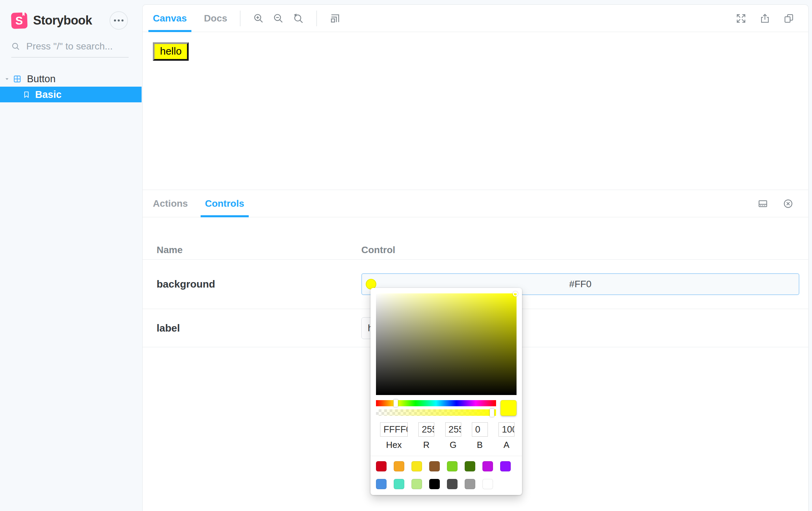  What do you see at coordinates (298, 18) in the screenshot?
I see `zoom-reset-icon` at bounding box center [298, 18].